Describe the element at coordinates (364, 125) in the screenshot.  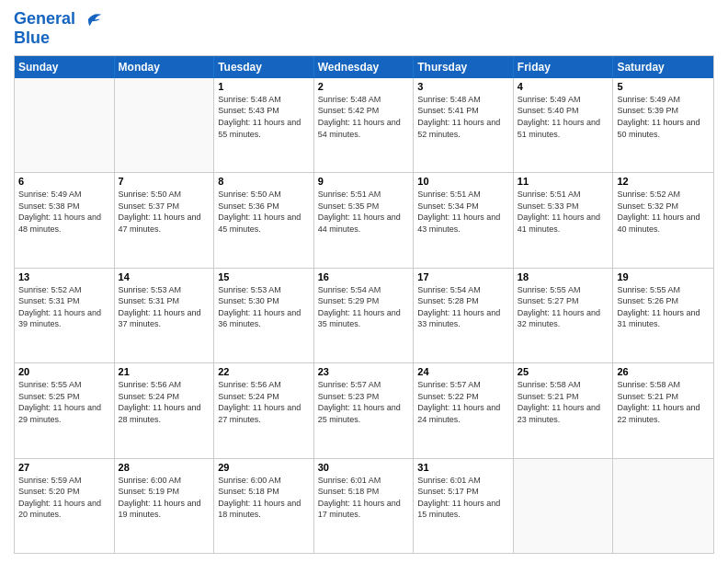
I see `cal-cell: 2Sunrise: 5:48 AM Sunset: 5:42 PM Daylig…` at that location.